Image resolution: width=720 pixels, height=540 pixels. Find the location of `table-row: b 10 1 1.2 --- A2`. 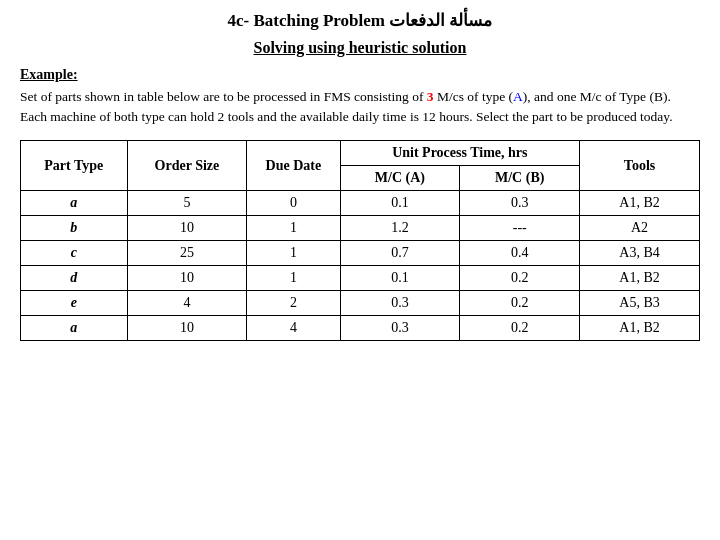

table-row: b 10 1 1.2 --- A2 is located at coordinates (360, 228).